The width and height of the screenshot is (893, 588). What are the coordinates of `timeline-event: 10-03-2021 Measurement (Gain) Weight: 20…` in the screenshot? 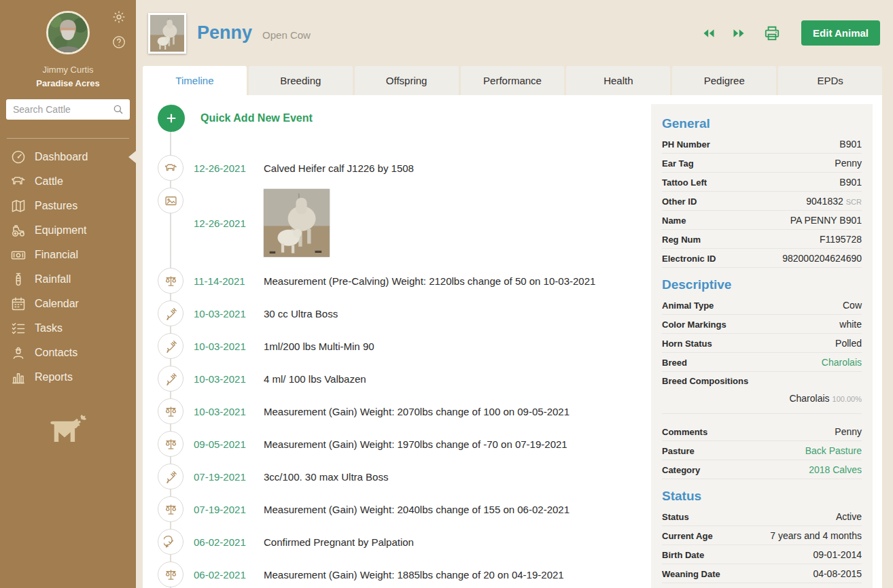 It's located at (400, 411).